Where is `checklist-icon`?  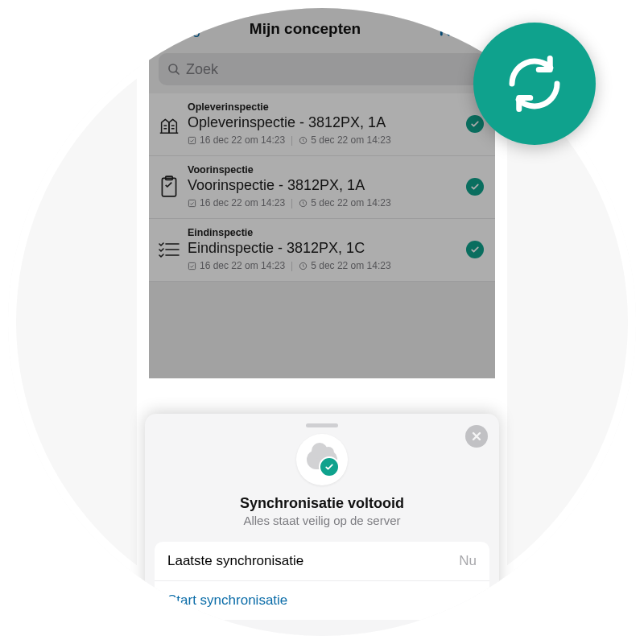 checklist-icon is located at coordinates (169, 250).